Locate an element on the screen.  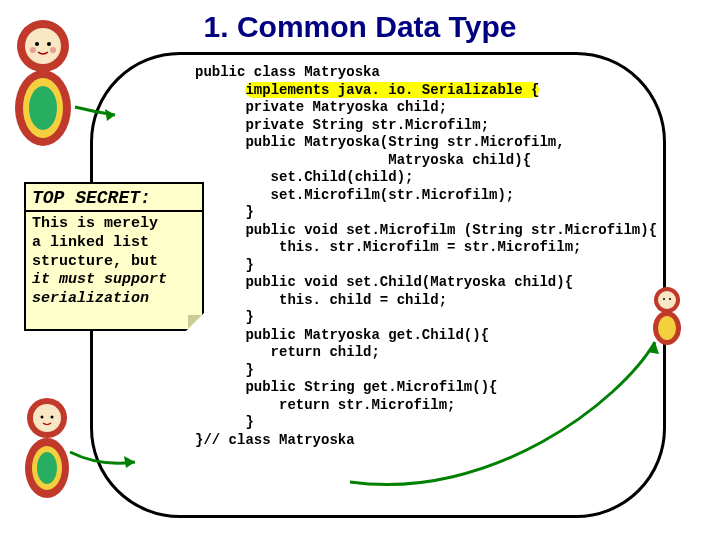
note-line: a linked list is located at coordinates (90, 242).